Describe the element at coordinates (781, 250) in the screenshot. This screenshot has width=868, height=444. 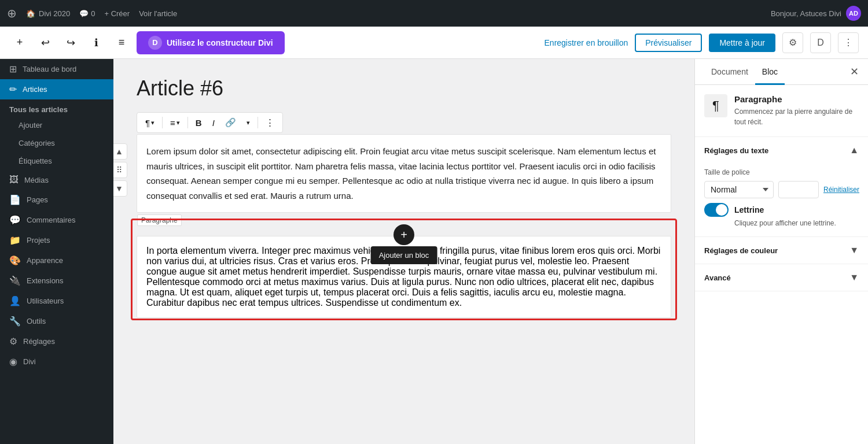
I see `color-settings-header: Réglages de couleur ▼` at that location.